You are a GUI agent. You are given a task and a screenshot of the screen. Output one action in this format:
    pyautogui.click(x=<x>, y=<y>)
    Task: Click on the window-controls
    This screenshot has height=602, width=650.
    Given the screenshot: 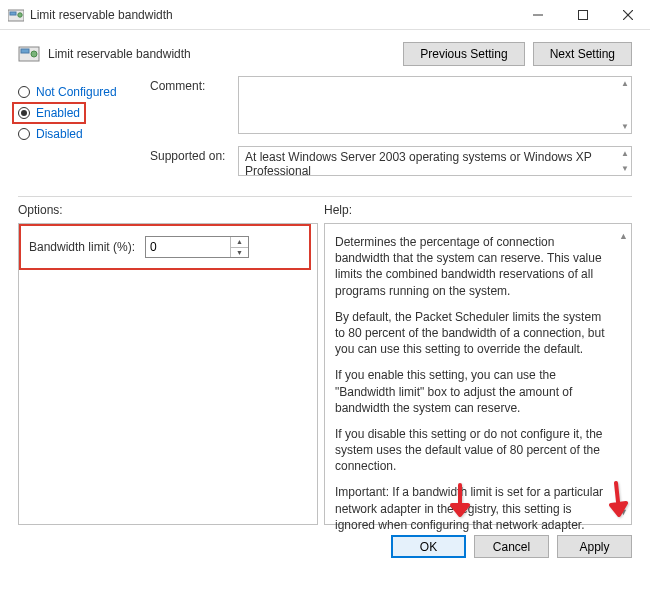 What is the action you would take?
    pyautogui.click(x=582, y=14)
    